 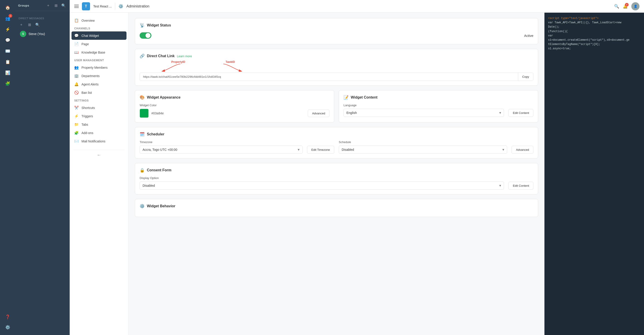 I want to click on widget-color-label: Widget Color, so click(x=234, y=105).